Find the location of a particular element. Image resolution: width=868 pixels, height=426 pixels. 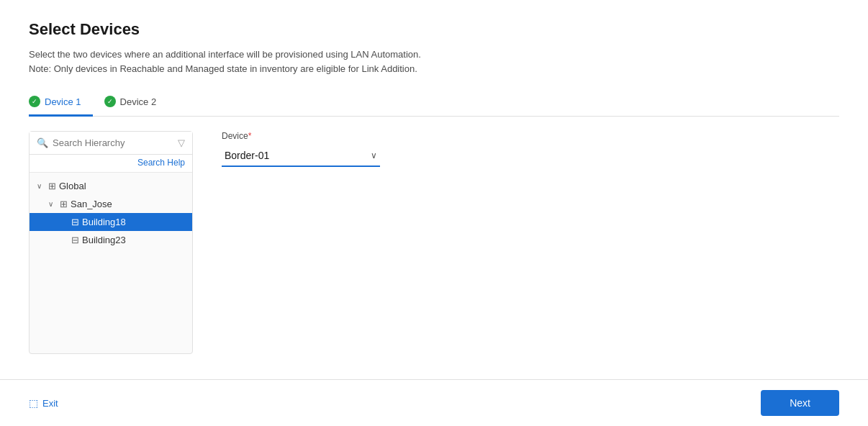

exit-icon: ⬚ is located at coordinates (33, 403).